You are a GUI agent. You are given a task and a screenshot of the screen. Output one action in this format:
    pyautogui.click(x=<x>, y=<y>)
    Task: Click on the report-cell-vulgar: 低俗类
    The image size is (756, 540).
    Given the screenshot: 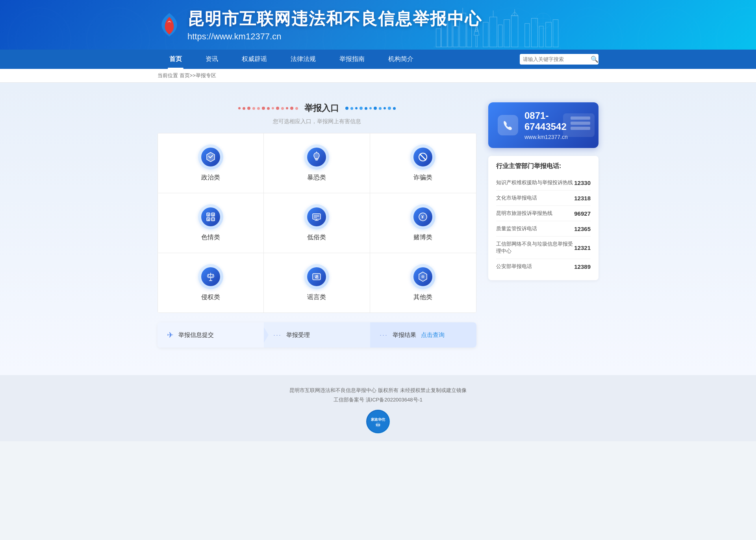 What is the action you would take?
    pyautogui.click(x=317, y=223)
    